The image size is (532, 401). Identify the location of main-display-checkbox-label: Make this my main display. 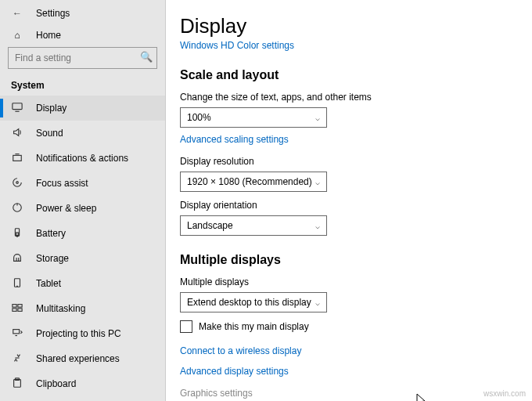
(253, 327).